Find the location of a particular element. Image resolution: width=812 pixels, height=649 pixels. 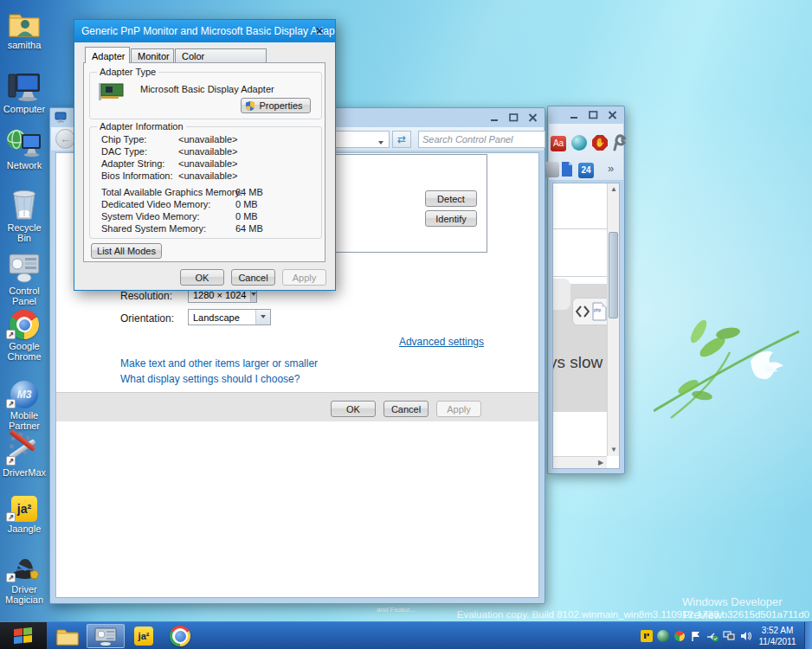

uac-shield-icon is located at coordinates (250, 106).